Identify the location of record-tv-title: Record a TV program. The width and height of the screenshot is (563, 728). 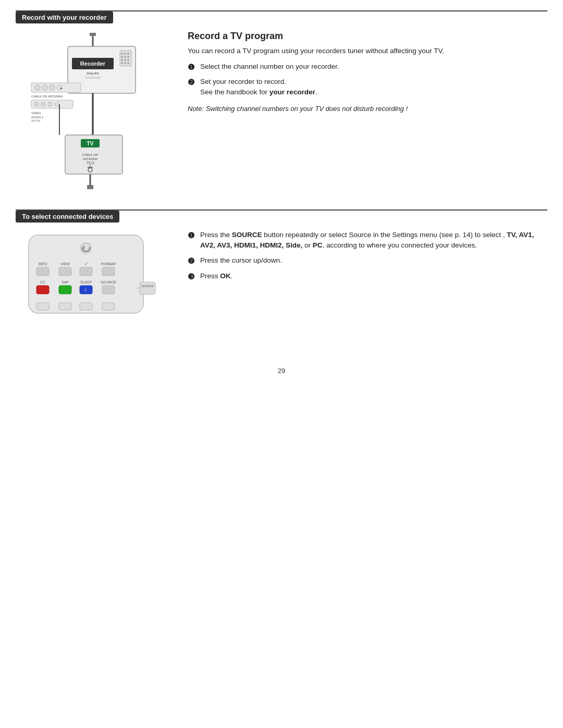
(368, 36).